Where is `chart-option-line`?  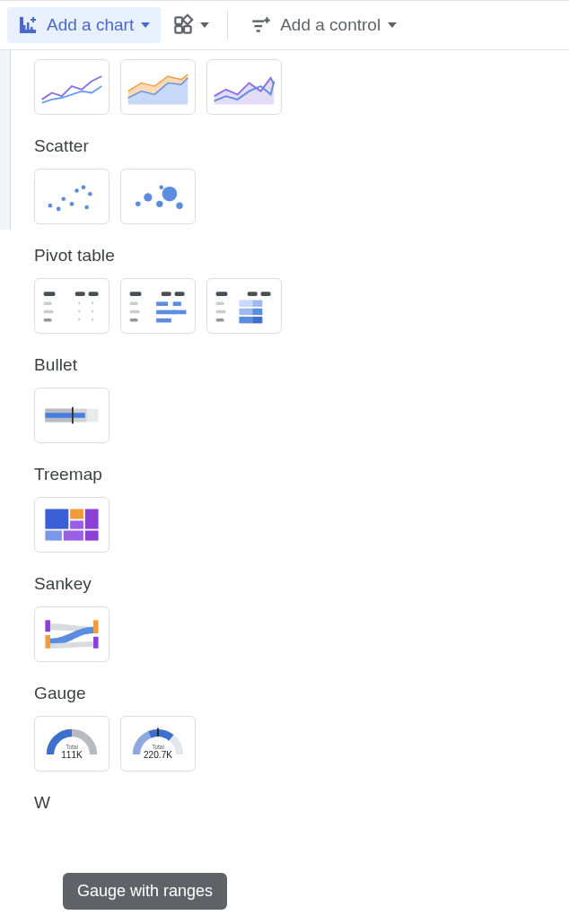 chart-option-line is located at coordinates (72, 87).